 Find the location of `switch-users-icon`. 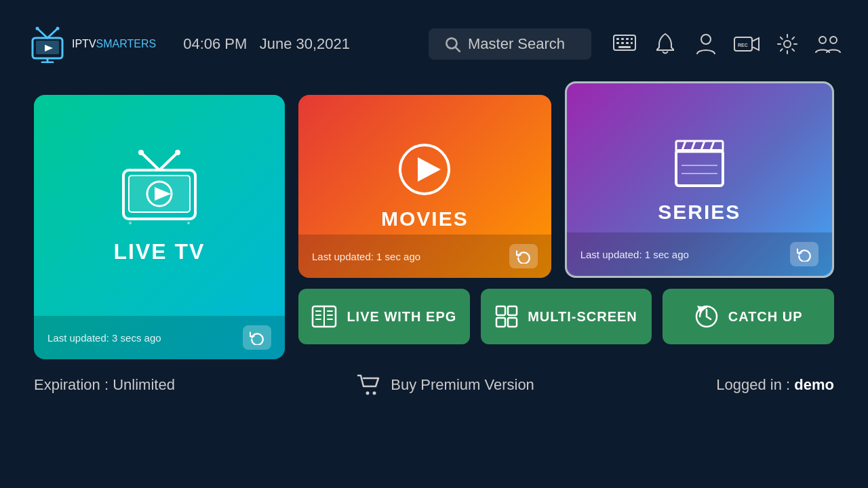

switch-users-icon is located at coordinates (828, 44).